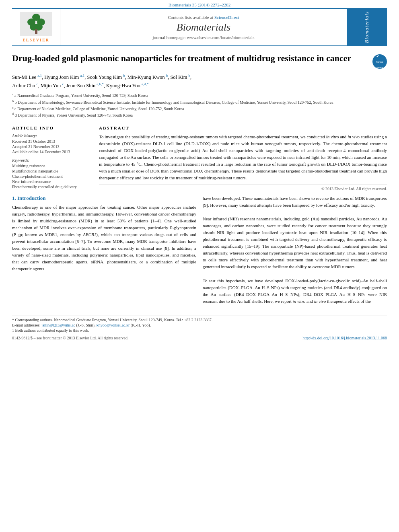  Describe the element at coordinates (52, 174) in the screenshot. I see `keywords-section: Keywords: Multidrug resistance Multifunc…` at that location.